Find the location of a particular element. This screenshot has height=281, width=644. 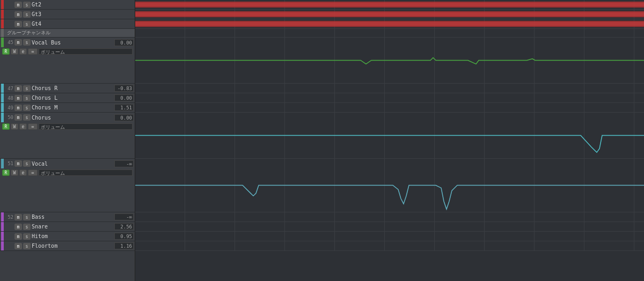

lane-floortom is located at coordinates (390, 246).